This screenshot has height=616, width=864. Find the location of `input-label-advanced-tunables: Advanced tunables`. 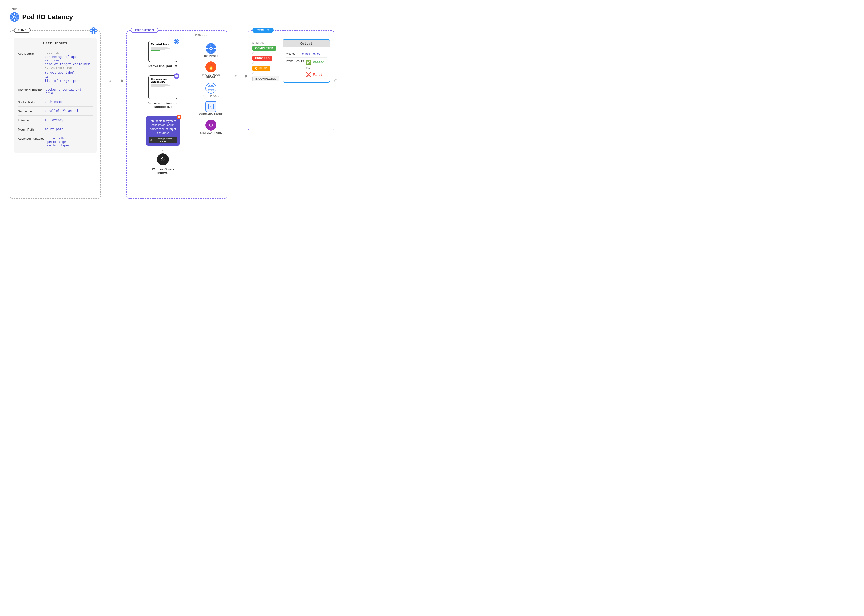

input-label-advanced-tunables: Advanced tunables is located at coordinates (31, 142).